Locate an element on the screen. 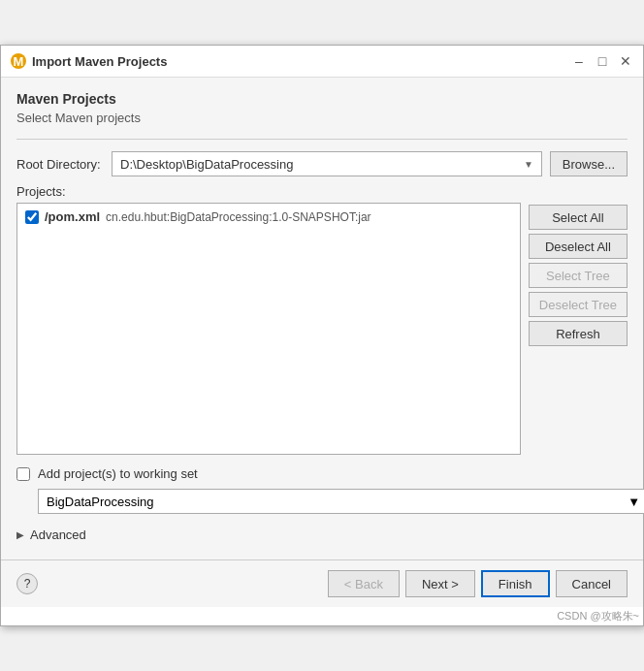  advanced-section: ▶ Advanced is located at coordinates (322, 535).